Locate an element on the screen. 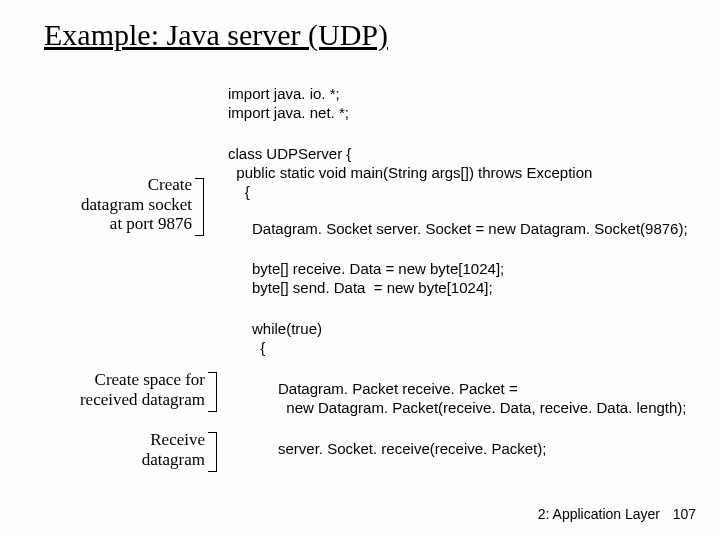 This screenshot has width=720, height=540. code-class-open: class UDPServer { public static void mai… is located at coordinates (410, 173).